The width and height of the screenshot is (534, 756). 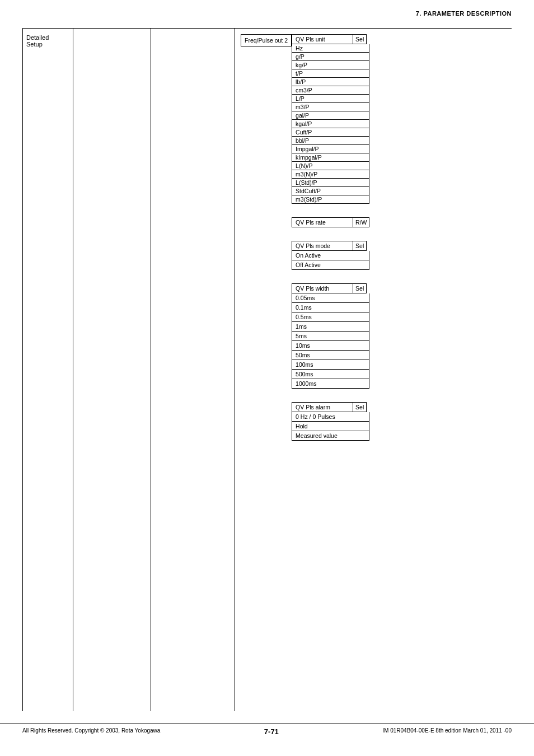 What do you see at coordinates (305, 241) in the screenshot?
I see `content-wrapper: Freq/Pulse out 2 QV Pls unit Sel` at bounding box center [305, 241].